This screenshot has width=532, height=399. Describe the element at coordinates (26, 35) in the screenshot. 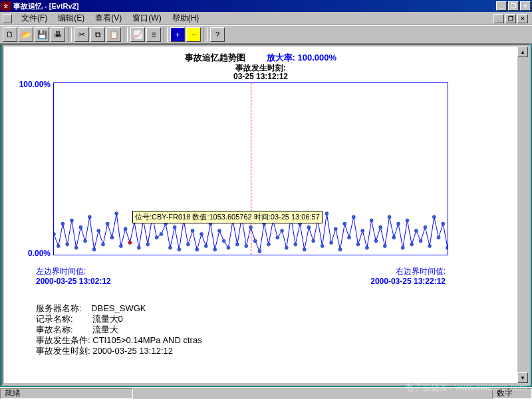

I see `open-button: 📂` at that location.